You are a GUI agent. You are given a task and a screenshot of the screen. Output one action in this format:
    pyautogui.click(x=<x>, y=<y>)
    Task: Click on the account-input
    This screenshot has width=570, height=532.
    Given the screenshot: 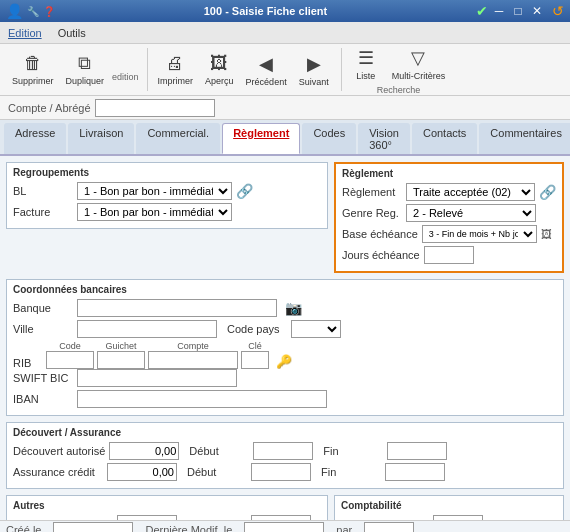 What is the action you would take?
    pyautogui.click(x=155, y=108)
    